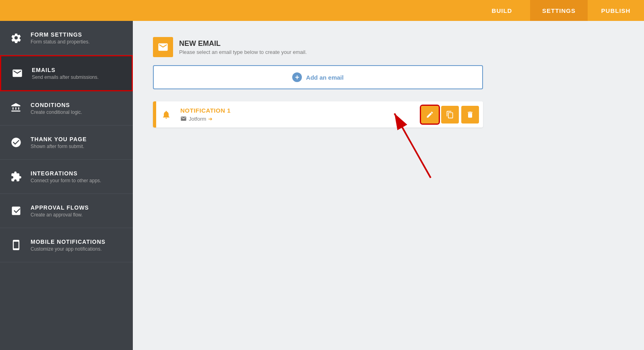 This screenshot has height=350, width=644. Describe the element at coordinates (430, 115) in the screenshot. I see `edit-notification-button` at that location.